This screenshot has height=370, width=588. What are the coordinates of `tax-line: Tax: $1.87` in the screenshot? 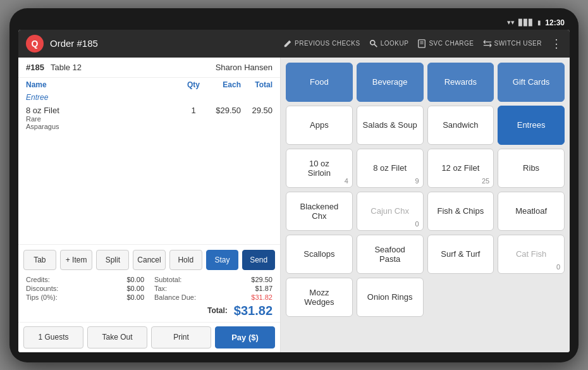 It's located at (214, 288).